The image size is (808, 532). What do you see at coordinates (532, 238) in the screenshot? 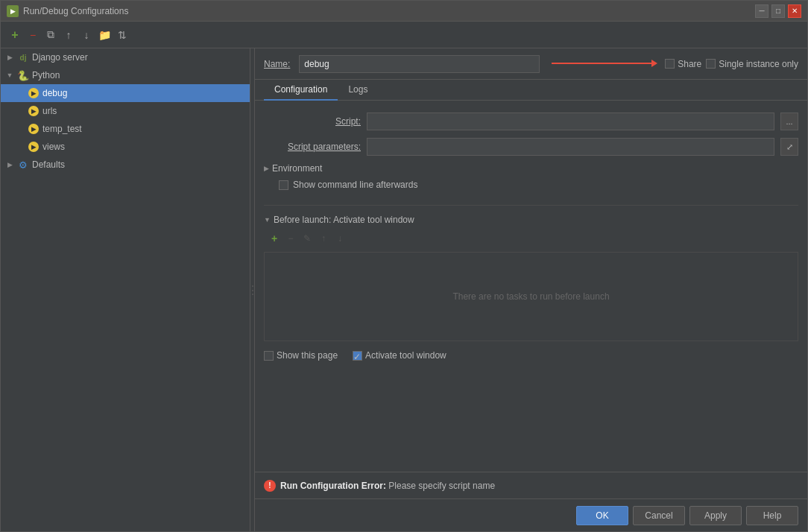
I see `launch-toolbar: + − ✎ ↑ ↓` at bounding box center [532, 238].